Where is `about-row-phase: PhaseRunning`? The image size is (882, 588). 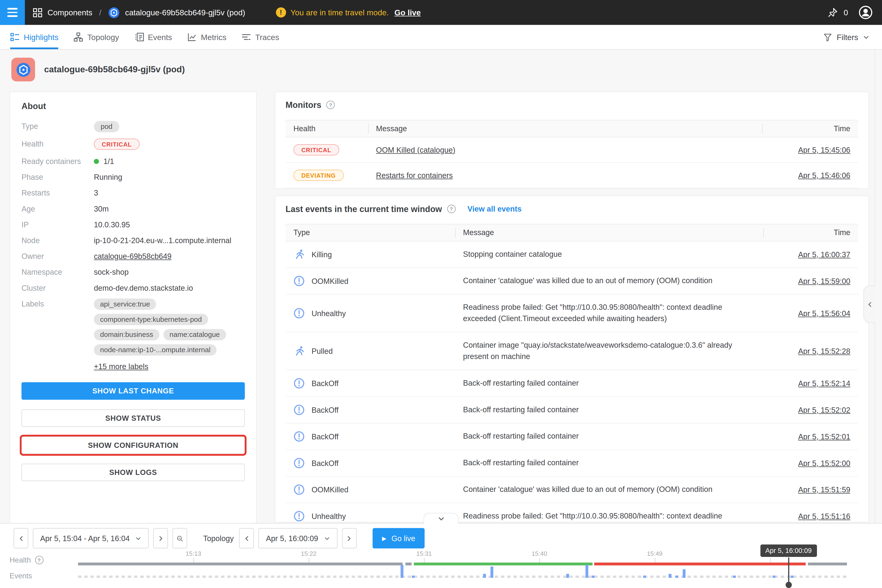 about-row-phase: PhaseRunning is located at coordinates (133, 177).